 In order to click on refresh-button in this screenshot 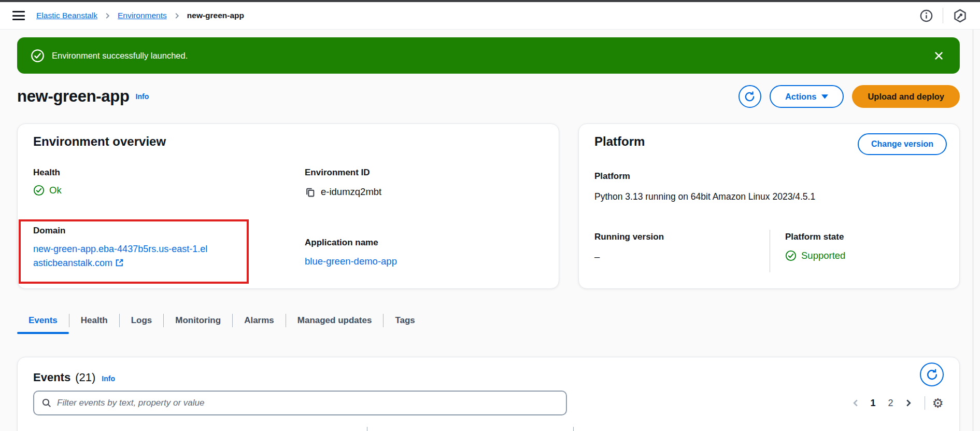, I will do `click(750, 96)`.